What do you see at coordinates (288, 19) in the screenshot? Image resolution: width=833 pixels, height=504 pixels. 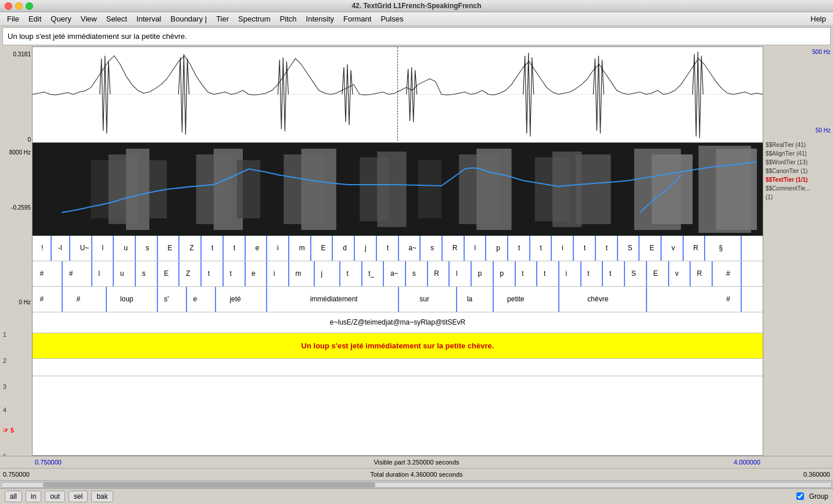 I see `menu-pitch: Pitch` at bounding box center [288, 19].